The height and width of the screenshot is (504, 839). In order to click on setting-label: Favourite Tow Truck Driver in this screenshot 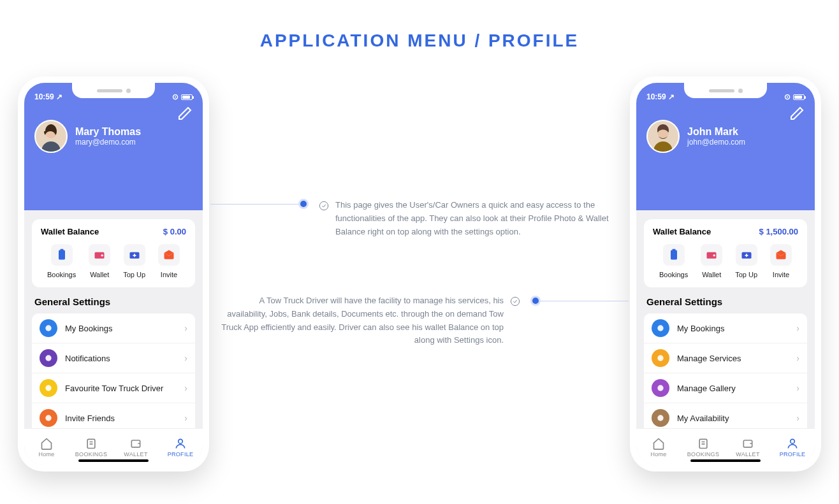, I will do `click(125, 389)`.